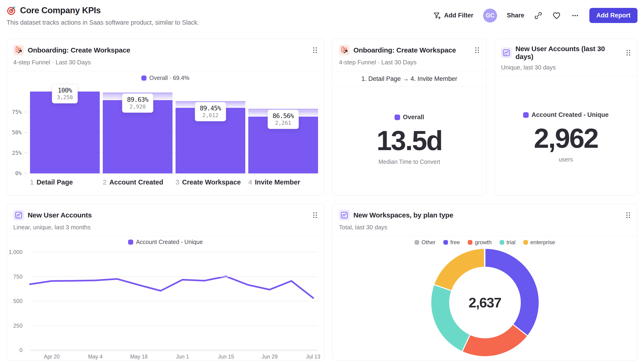 The width and height of the screenshot is (644, 362). I want to click on metric-block: Account Created - Unique 2,962 users, so click(566, 137).